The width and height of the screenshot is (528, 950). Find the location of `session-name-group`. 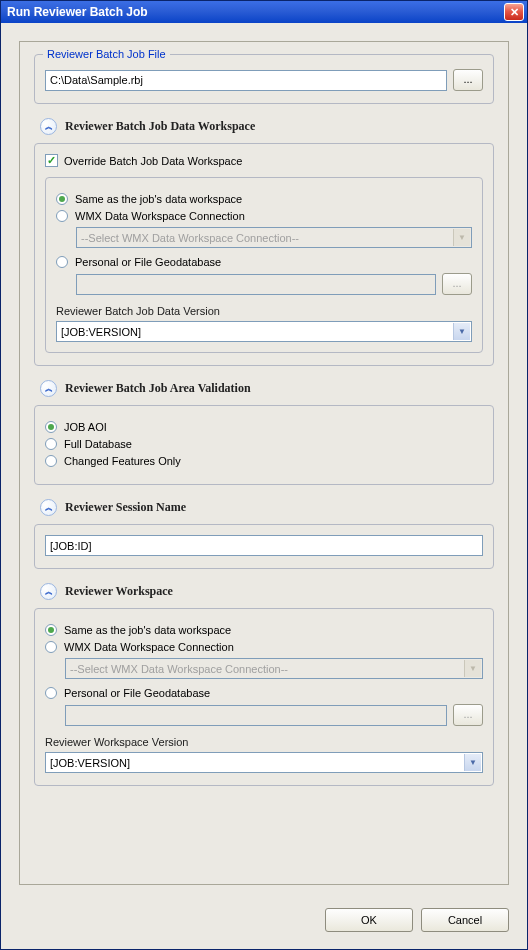

session-name-group is located at coordinates (264, 546).